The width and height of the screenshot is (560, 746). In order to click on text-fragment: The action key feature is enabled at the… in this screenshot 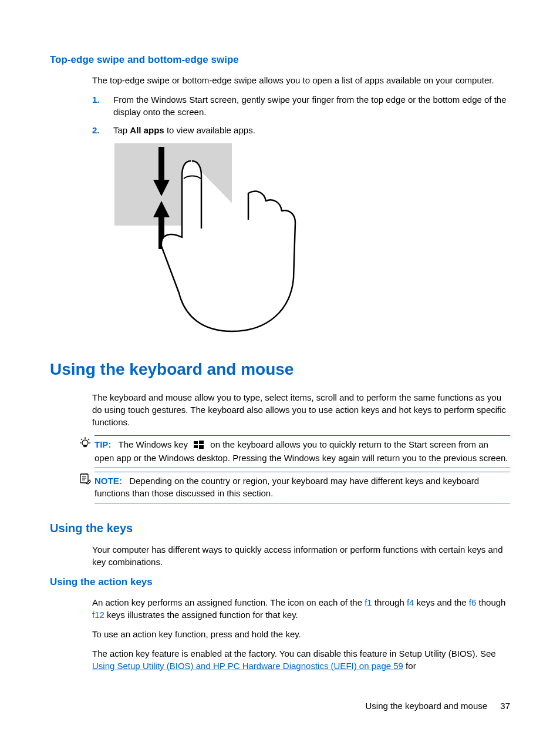, I will do `click(294, 653)`.